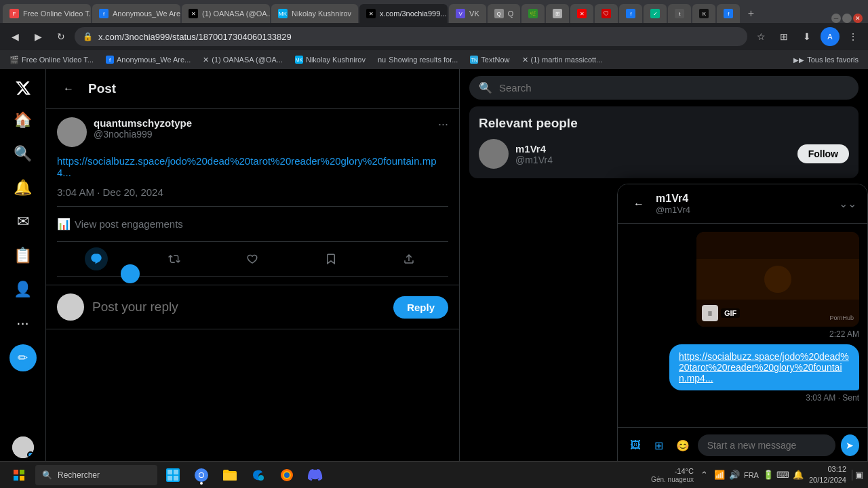 This screenshot has width=868, height=488. What do you see at coordinates (262, 123) in the screenshot?
I see `tweet-author-name: quantumschyzotype` at bounding box center [262, 123].